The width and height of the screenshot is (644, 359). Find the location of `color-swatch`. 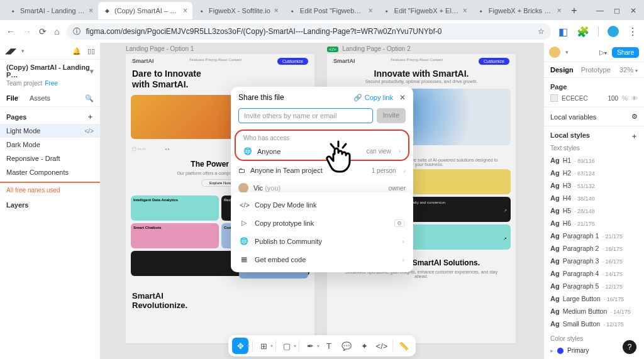

color-swatch is located at coordinates (554, 98).